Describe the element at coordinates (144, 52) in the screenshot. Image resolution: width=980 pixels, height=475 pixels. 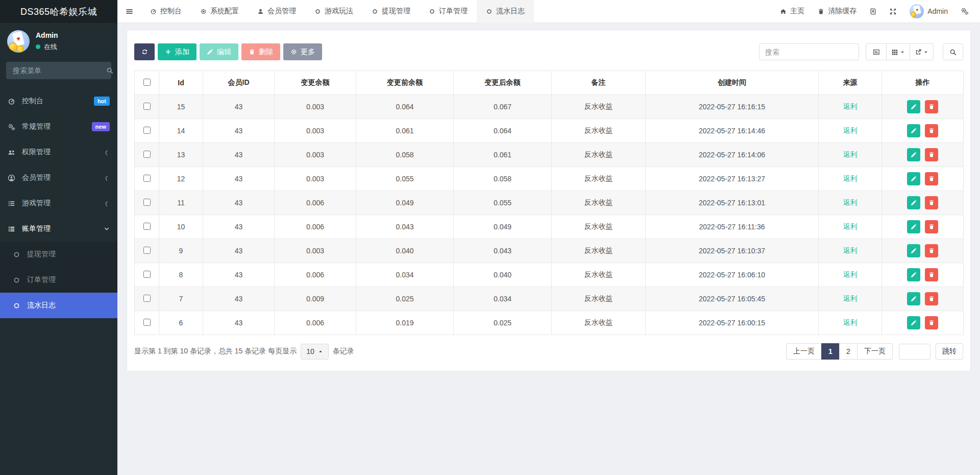
I see `refresh-button` at that location.